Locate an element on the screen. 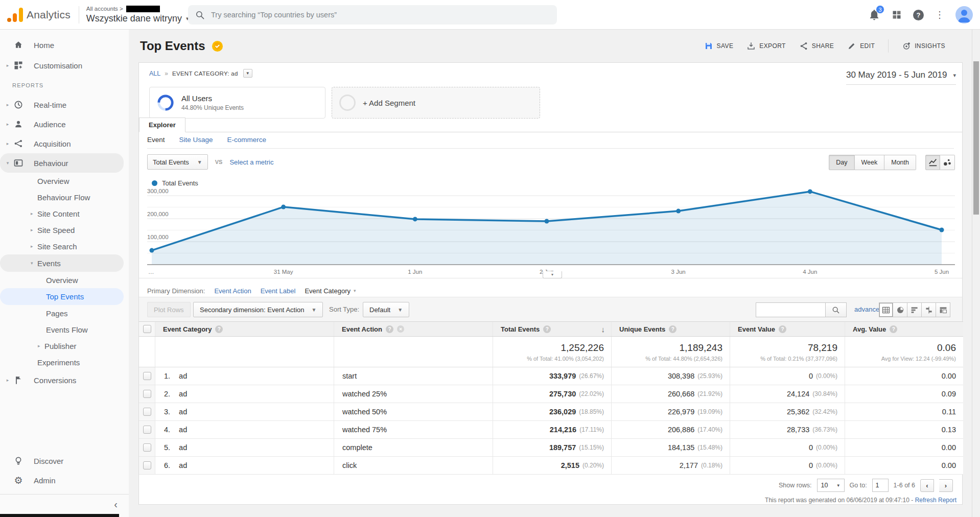 This screenshot has height=517, width=980. prev-page-button: ‹ is located at coordinates (927, 485).